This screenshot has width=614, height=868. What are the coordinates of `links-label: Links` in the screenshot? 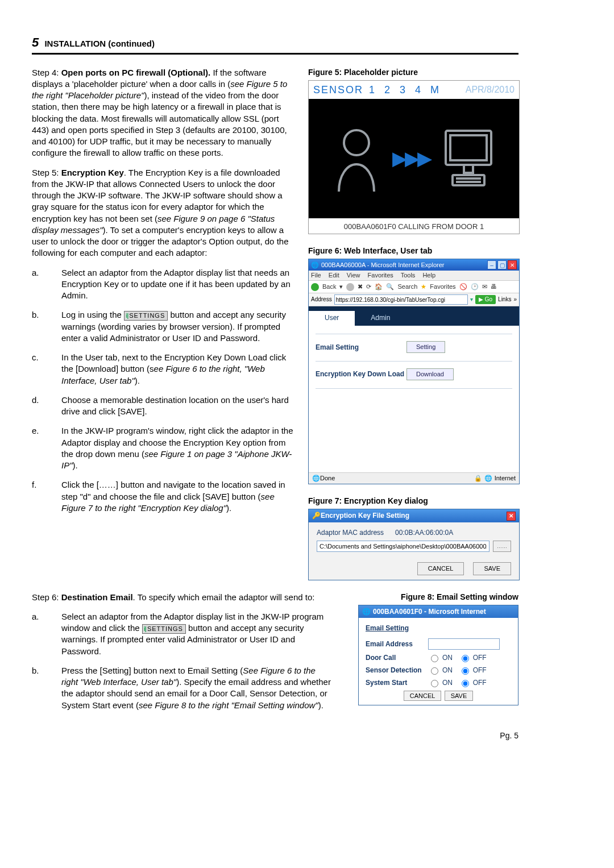 It's located at (505, 300).